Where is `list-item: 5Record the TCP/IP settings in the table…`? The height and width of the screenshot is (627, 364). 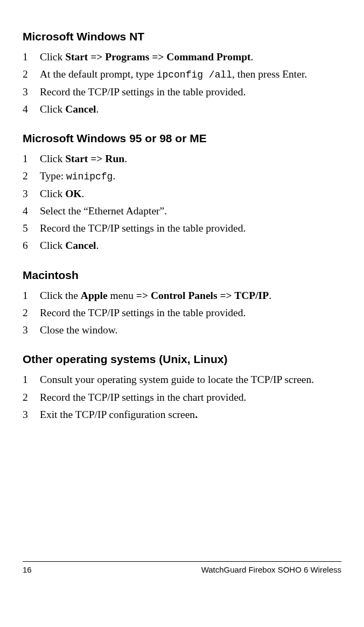 list-item: 5Record the TCP/IP settings in the table… is located at coordinates (182, 228).